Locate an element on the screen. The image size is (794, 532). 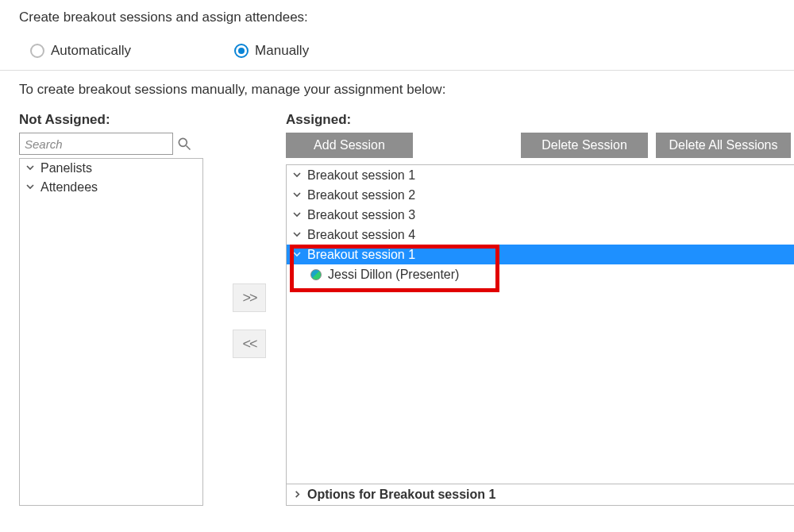
session-label: Breakout session 3 is located at coordinates (361, 215).